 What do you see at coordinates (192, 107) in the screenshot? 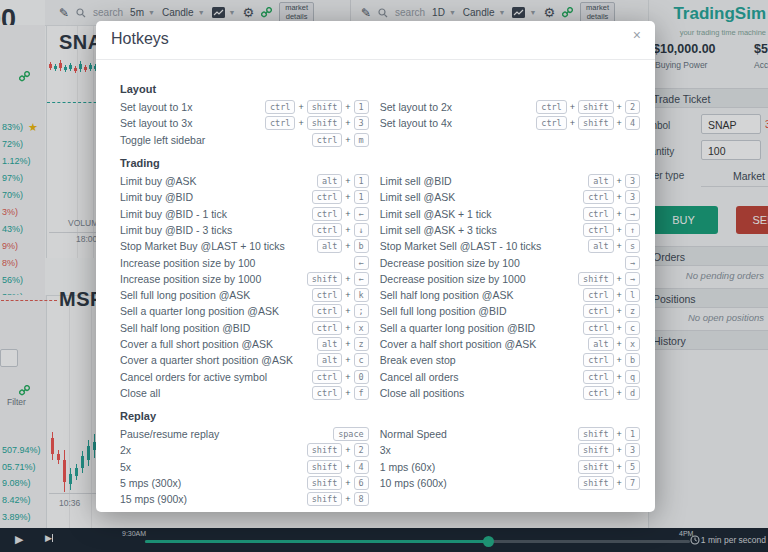
I see `hotkey-label: Set layout to 1x` at bounding box center [192, 107].